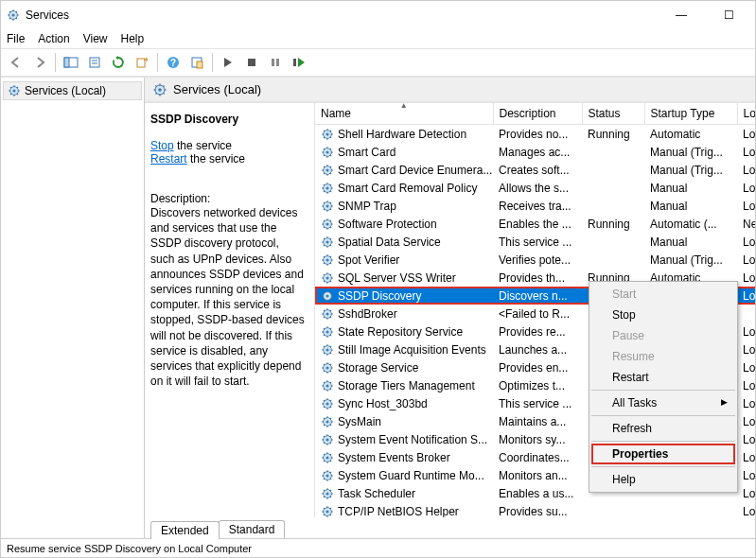  I want to click on ctx-help: Help, so click(663, 480).